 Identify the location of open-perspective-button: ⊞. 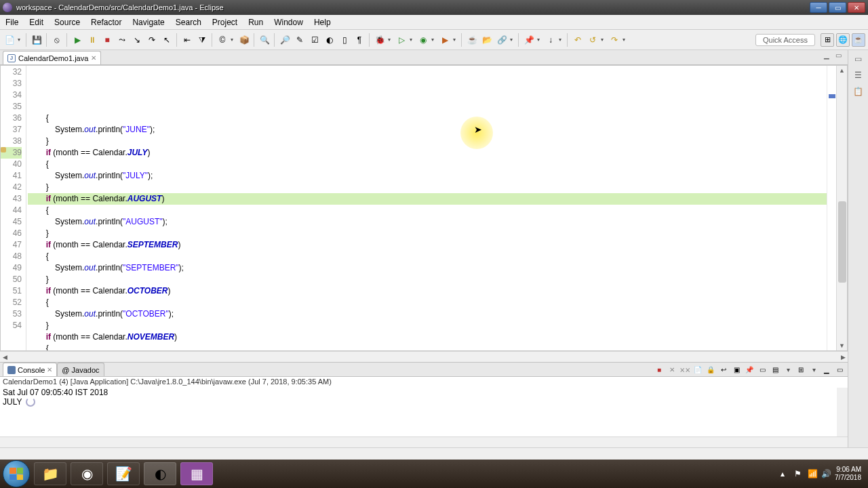
(827, 40).